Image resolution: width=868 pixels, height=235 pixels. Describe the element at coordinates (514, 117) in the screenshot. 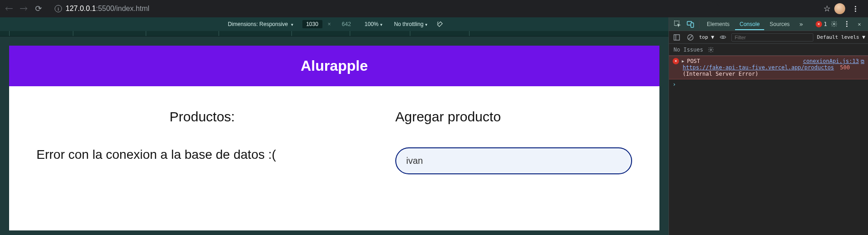

I see `add-product-heading: Agregar producto` at that location.